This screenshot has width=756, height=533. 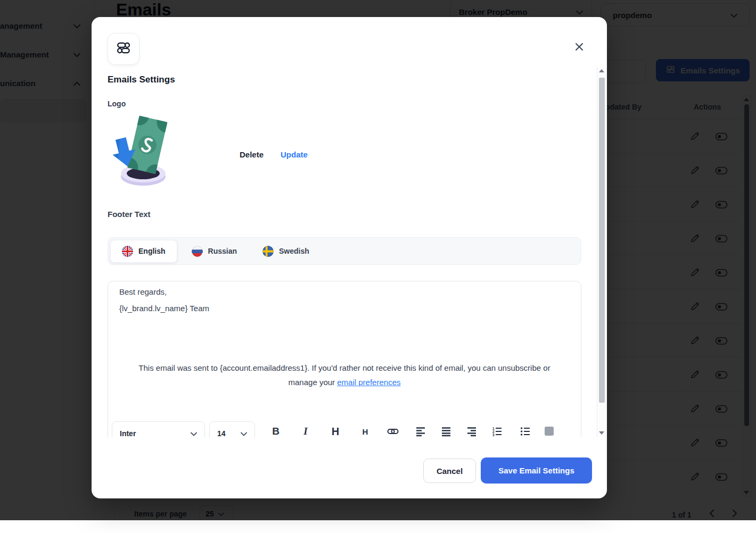 What do you see at coordinates (497, 431) in the screenshot?
I see `ordered-list-icon` at bounding box center [497, 431].